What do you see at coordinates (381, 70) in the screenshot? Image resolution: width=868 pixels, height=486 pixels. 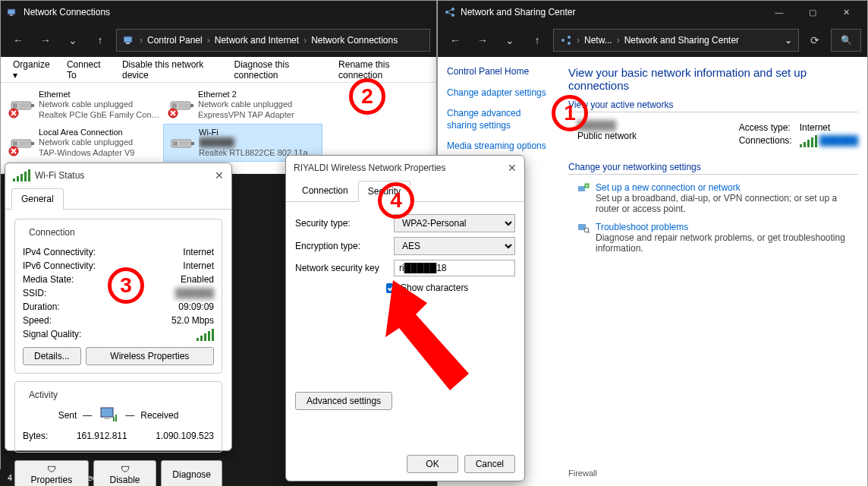 I see `rename-button: Rename this connection` at bounding box center [381, 70].